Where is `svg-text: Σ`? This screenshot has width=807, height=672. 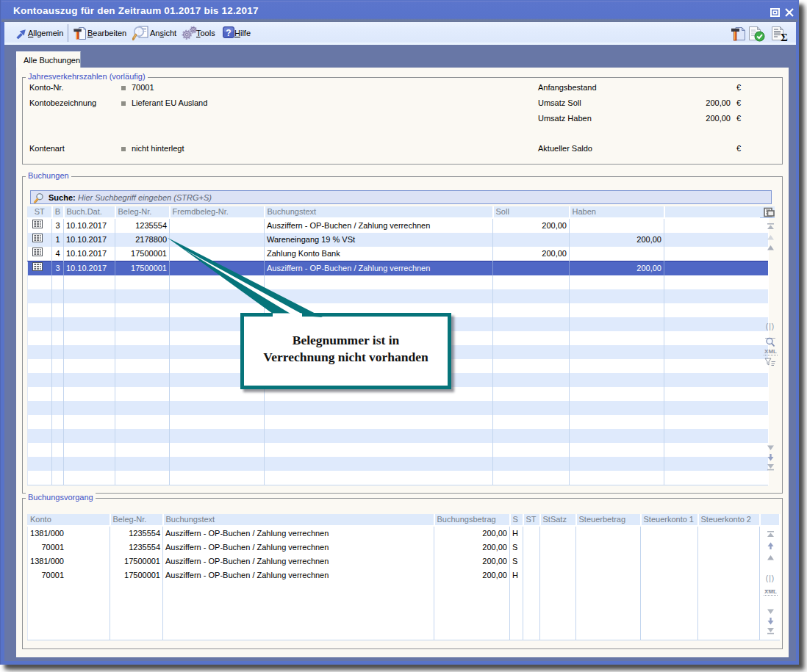
svg-text: Σ is located at coordinates (783, 37).